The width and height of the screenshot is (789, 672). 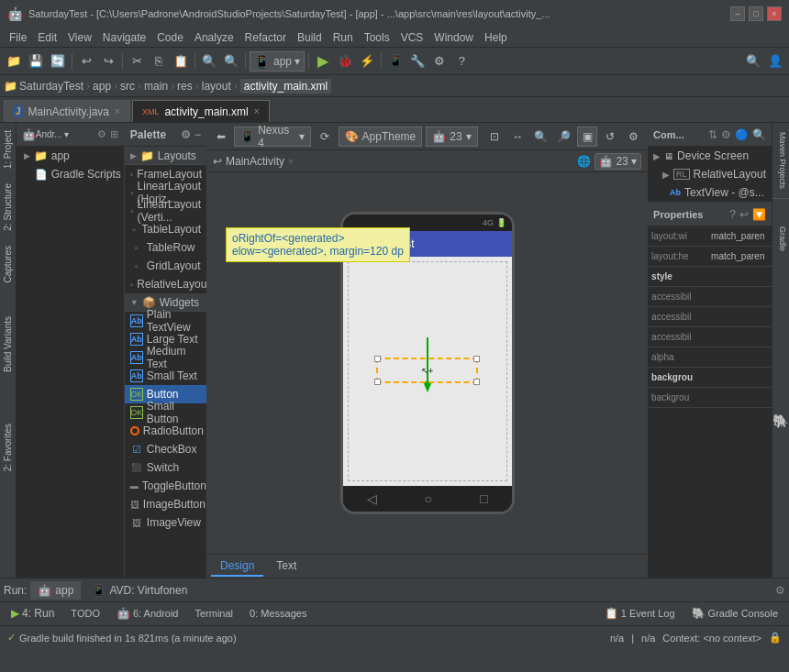 I want to click on design-refresh: ↺, so click(x=611, y=137).